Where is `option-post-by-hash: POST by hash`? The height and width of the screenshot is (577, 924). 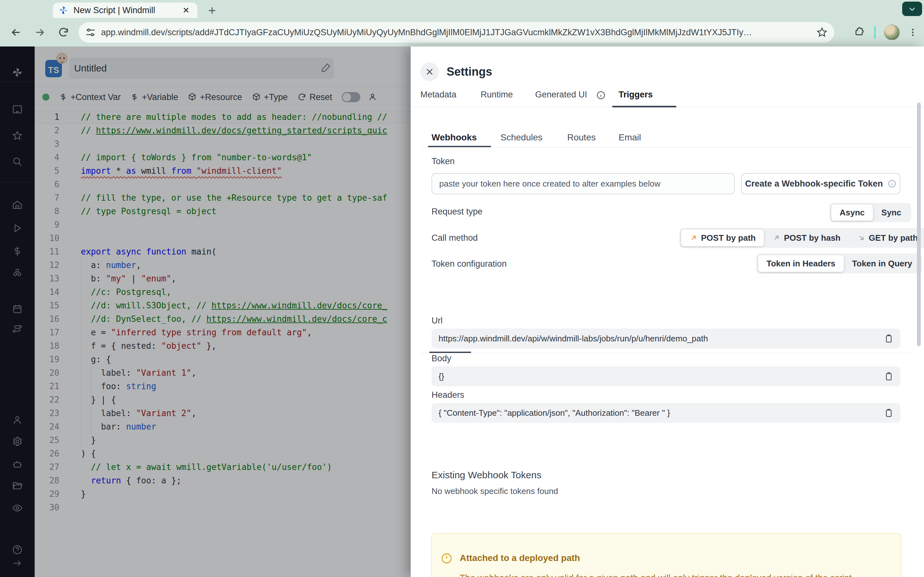 option-post-by-hash: POST by hash is located at coordinates (806, 238).